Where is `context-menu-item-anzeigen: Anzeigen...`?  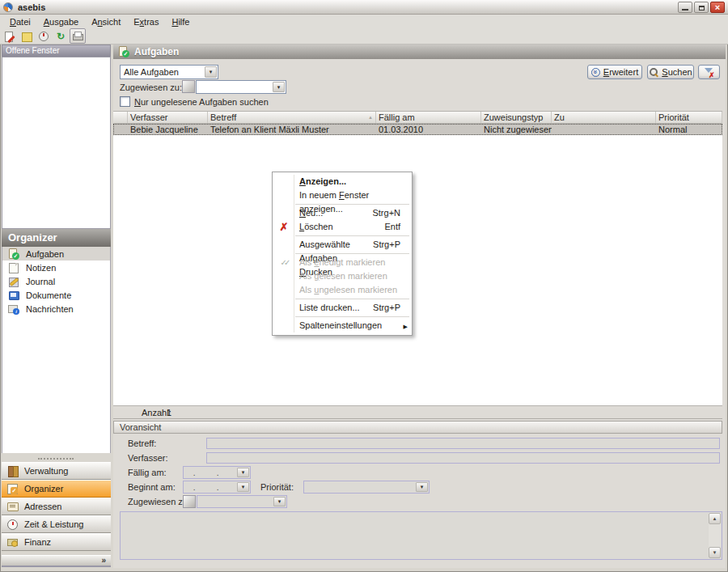
context-menu-item-anzeigen: Anzeigen... is located at coordinates (342, 181).